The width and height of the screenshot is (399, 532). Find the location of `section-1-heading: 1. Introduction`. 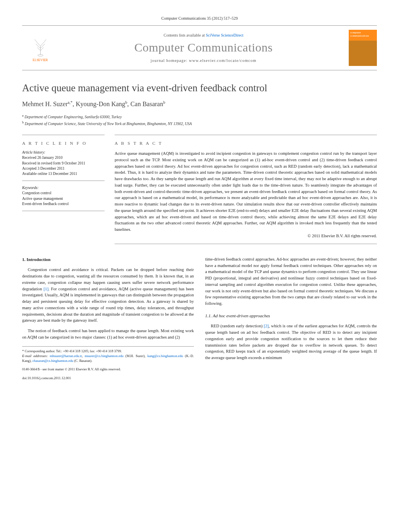

section-1-heading: 1. Introduction is located at coordinates (108, 260).